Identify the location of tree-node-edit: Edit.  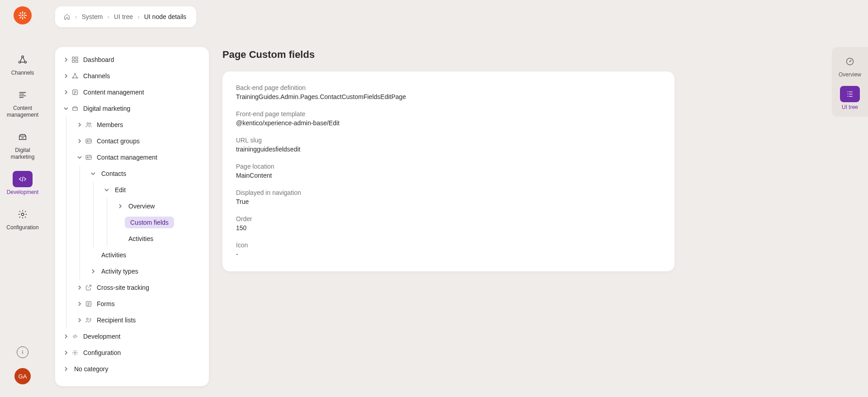
(132, 190).